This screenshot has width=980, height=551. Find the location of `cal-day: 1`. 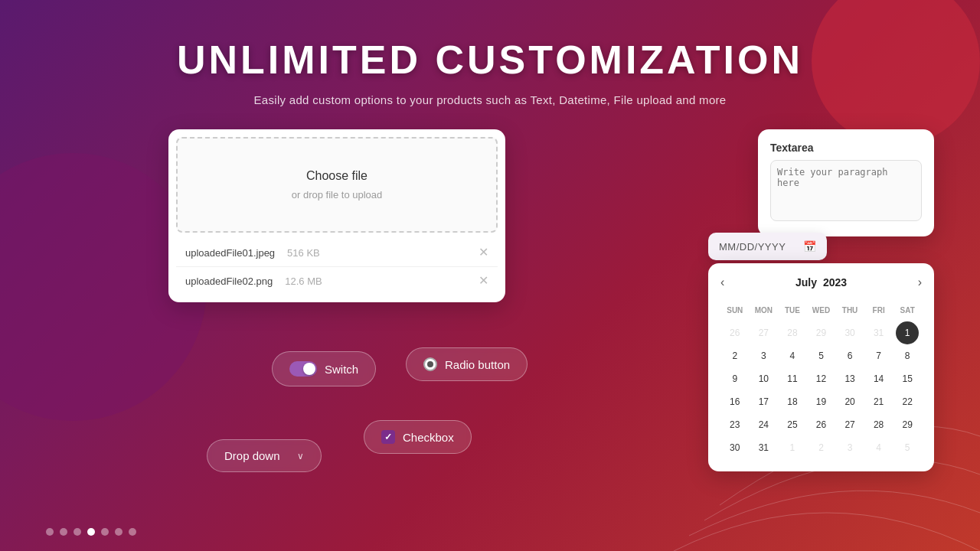

cal-day: 1 is located at coordinates (792, 448).